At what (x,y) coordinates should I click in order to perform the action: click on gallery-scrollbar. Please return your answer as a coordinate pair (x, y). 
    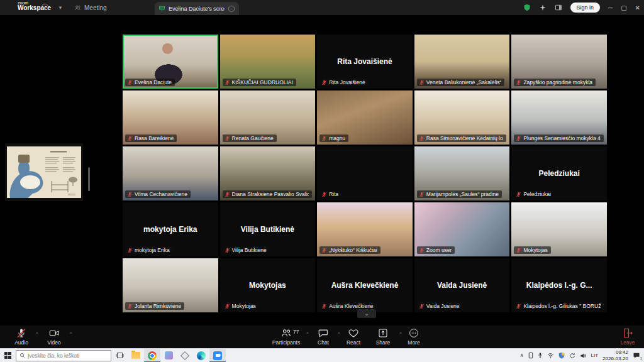
    Looking at the image, I should click on (89, 179).